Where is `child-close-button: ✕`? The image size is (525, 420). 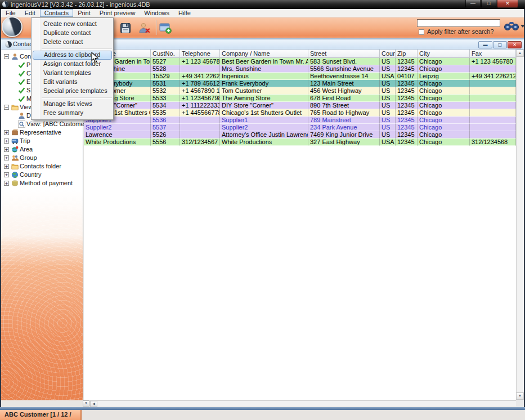 child-close-button: ✕ is located at coordinates (514, 45).